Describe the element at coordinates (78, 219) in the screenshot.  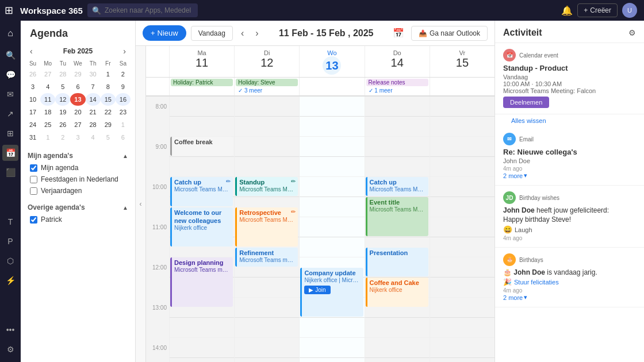
I see `agenda-item-patrick: Patrick` at that location.